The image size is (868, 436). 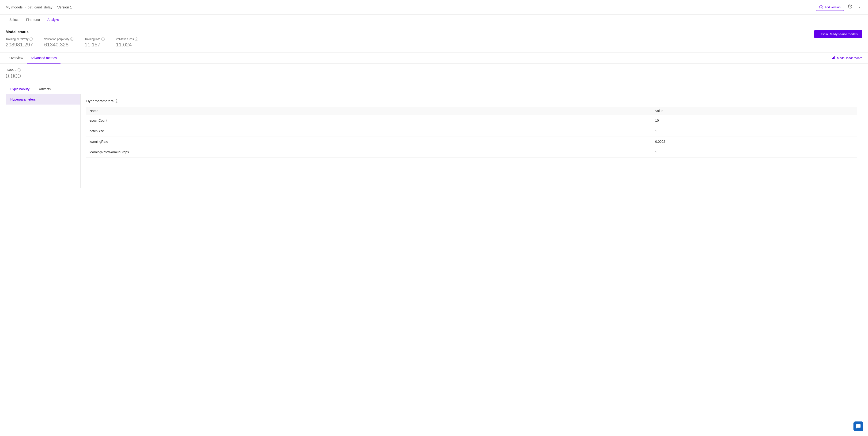 What do you see at coordinates (472, 132) in the screenshot?
I see `hyperparameters-table: Name Value epochCount10batchSize1learnin…` at bounding box center [472, 132].